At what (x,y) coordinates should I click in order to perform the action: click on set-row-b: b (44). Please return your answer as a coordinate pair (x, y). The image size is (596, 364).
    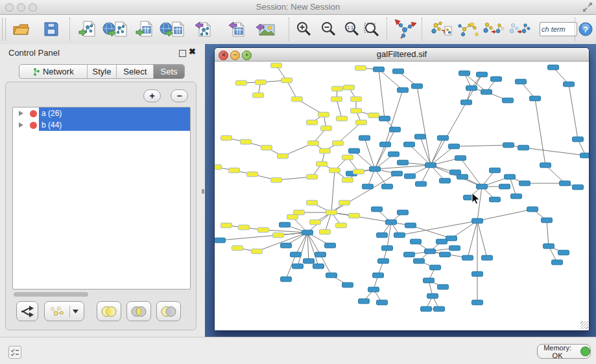
    Looking at the image, I should click on (101, 125).